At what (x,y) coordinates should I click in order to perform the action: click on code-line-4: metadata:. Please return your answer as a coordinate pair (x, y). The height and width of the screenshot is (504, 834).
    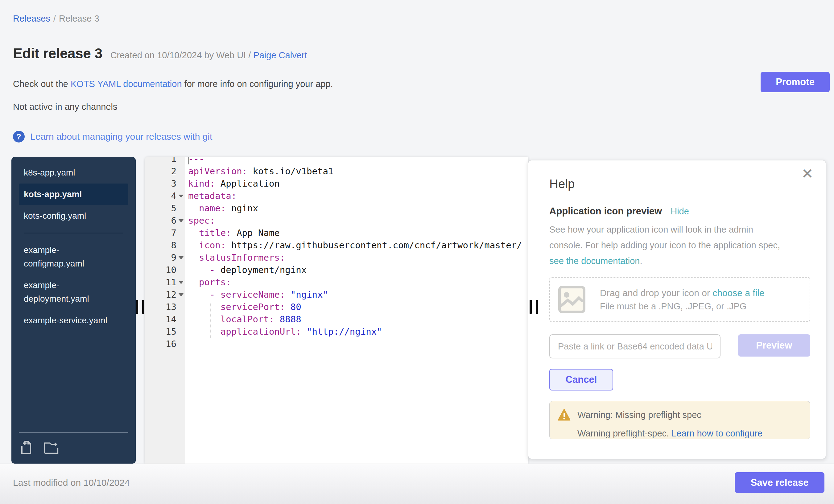
    Looking at the image, I should click on (357, 196).